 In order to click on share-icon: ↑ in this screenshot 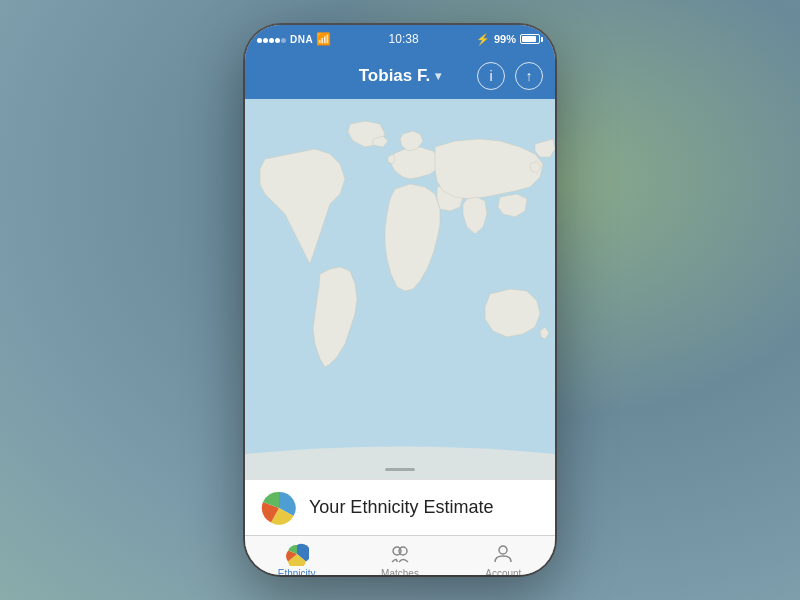, I will do `click(530, 76)`.